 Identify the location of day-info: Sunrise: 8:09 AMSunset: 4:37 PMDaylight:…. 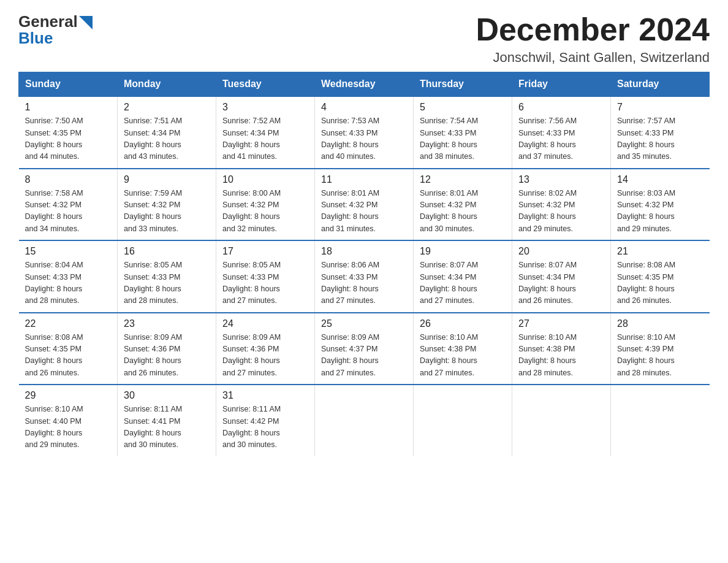
(364, 356).